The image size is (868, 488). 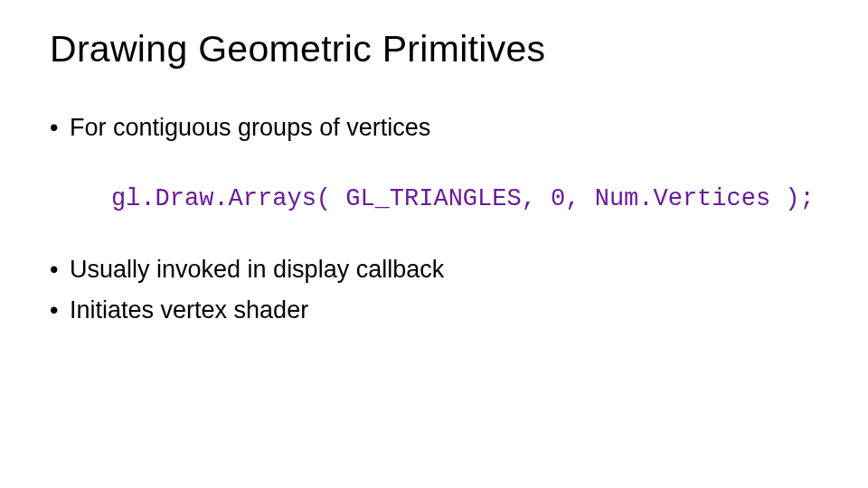 I want to click on list-item: Usually invoked in display callback, so click(x=434, y=269).